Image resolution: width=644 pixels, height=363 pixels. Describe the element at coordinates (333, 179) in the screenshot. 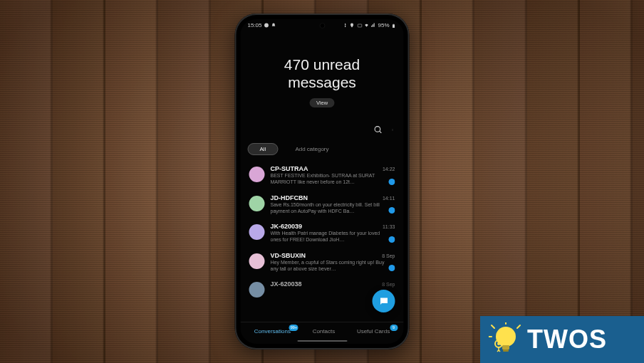

I see `message-preview: BEST FESTIVE Exhibition- SUTRAA at SURAT…` at that location.